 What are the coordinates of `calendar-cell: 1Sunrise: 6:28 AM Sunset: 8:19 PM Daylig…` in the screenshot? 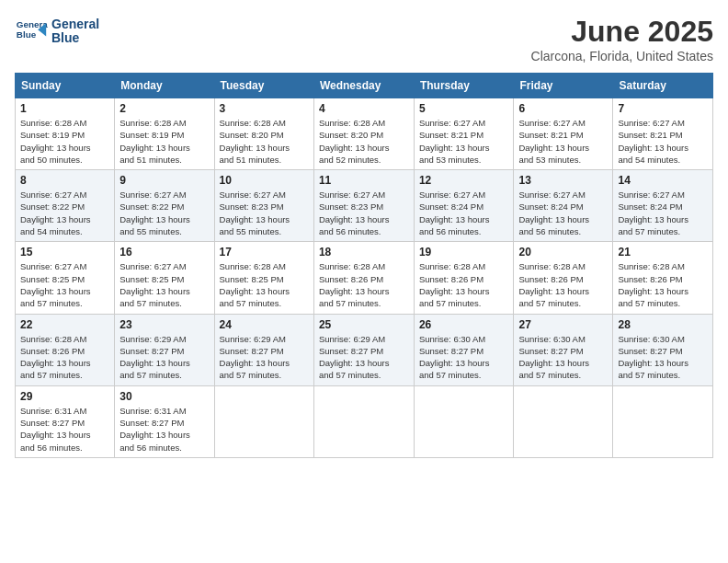 It's located at (65, 134).